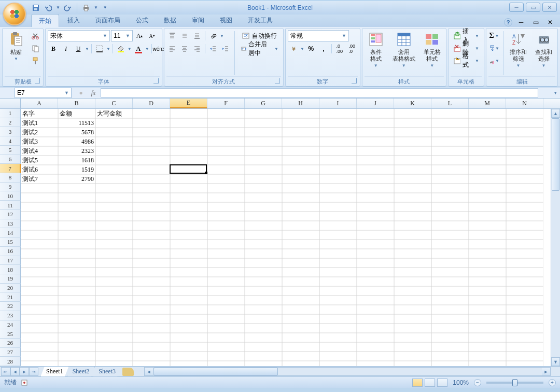  I want to click on row-header-26: 26, so click(10, 343).